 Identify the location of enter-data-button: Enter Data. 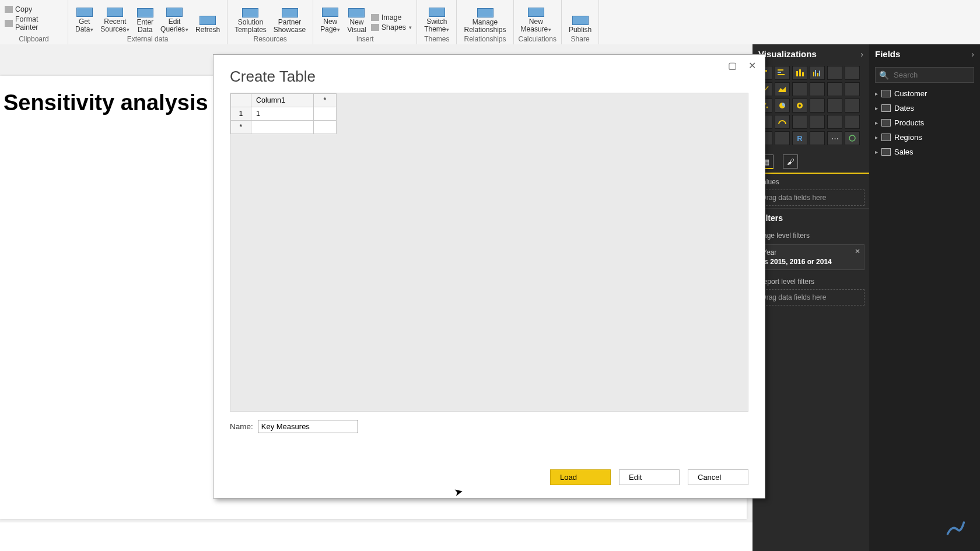
(145, 19).